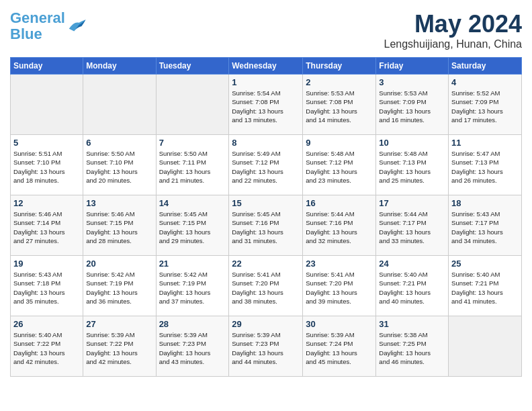 This screenshot has height=411, width=532. I want to click on title-area: May 2024 Lengshuijiang, Hunan, China, so click(453, 30).